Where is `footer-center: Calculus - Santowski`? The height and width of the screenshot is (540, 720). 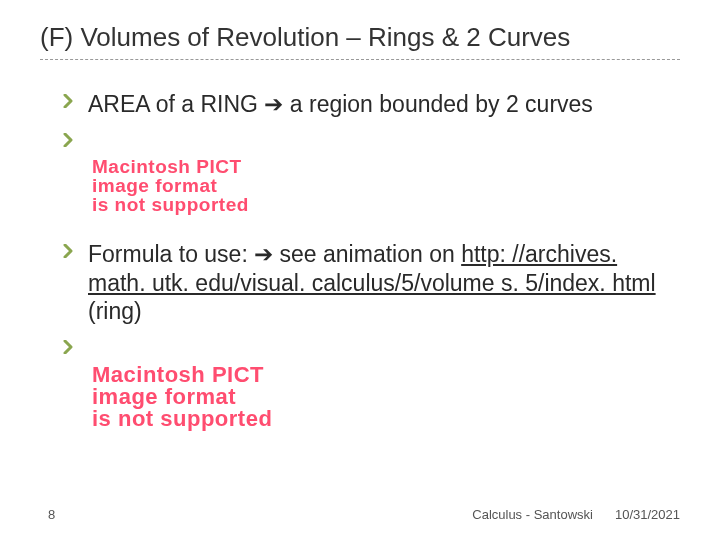 footer-center: Calculus - Santowski is located at coordinates (532, 514).